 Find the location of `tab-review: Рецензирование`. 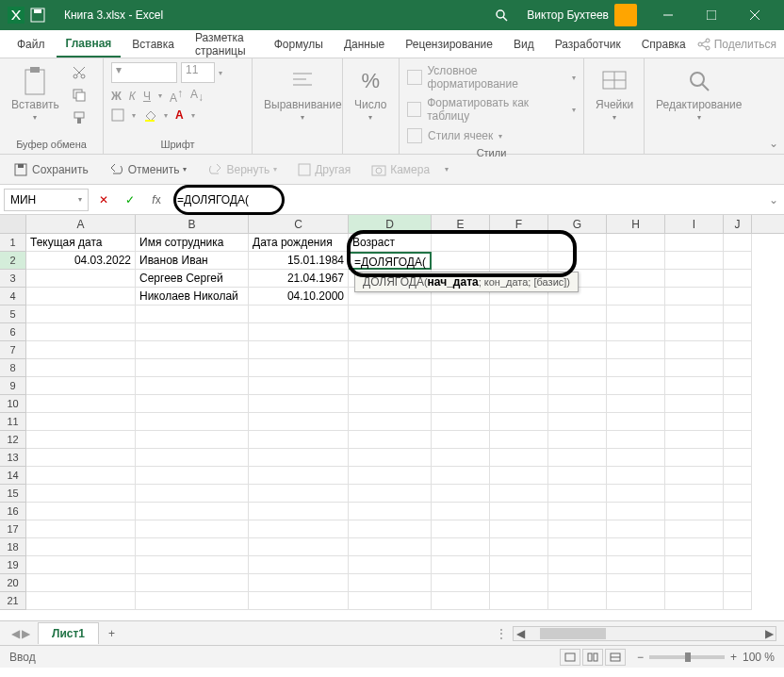

tab-review: Рецензирование is located at coordinates (449, 44).